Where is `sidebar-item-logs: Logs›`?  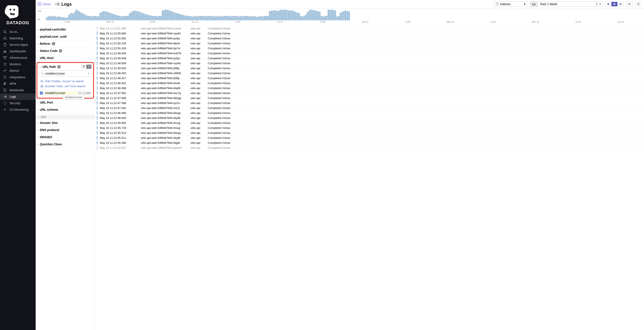
sidebar-item-logs: Logs› is located at coordinates (18, 97).